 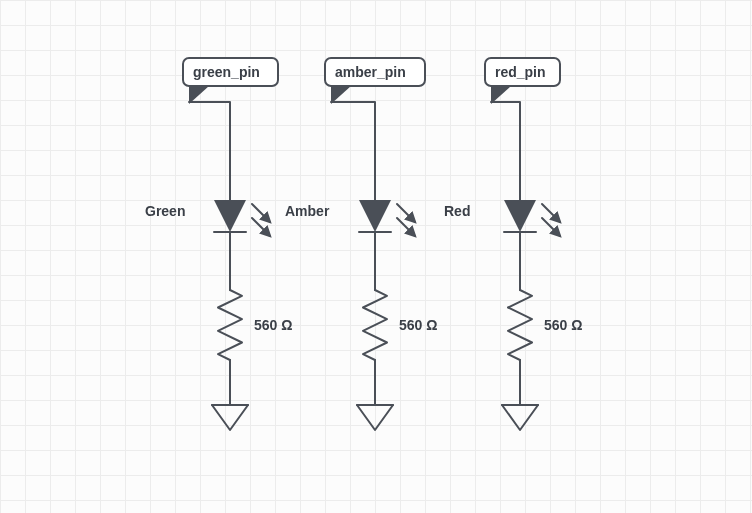 What do you see at coordinates (226, 72) in the screenshot?
I see `pin-label: green_pin` at bounding box center [226, 72].